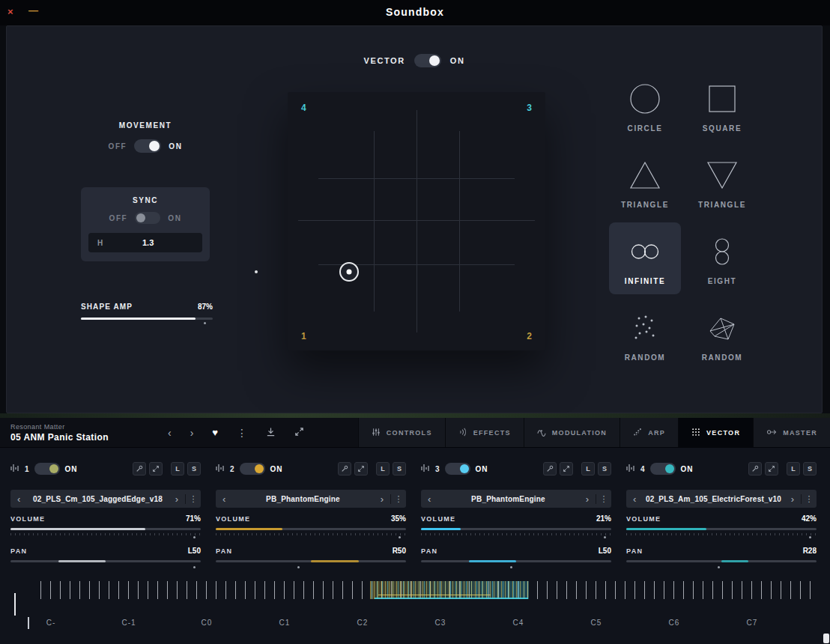  Describe the element at coordinates (645, 282) in the screenshot. I see `shape-label: INFINITE` at that location.